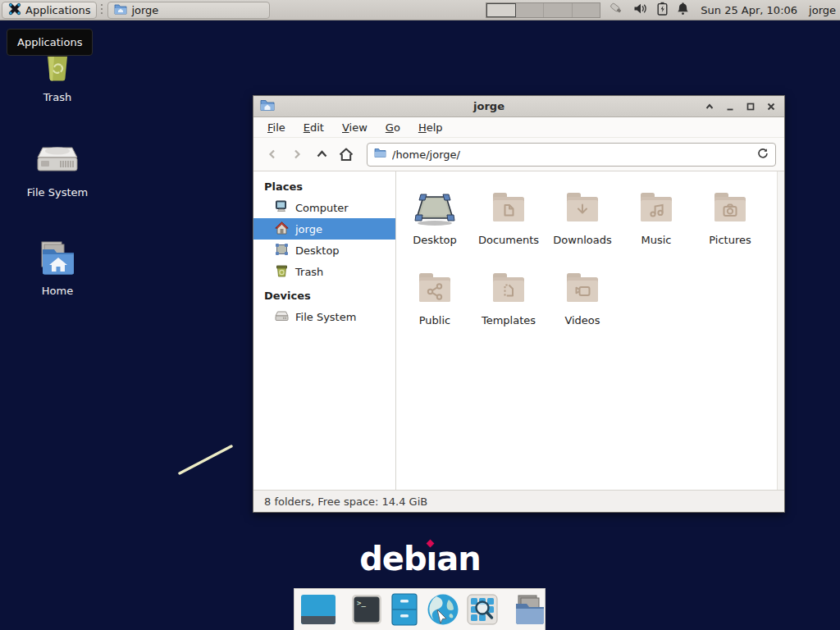 The height and width of the screenshot is (630, 840). What do you see at coordinates (435, 208) in the screenshot?
I see `desktop-trapezoid-icon` at bounding box center [435, 208].